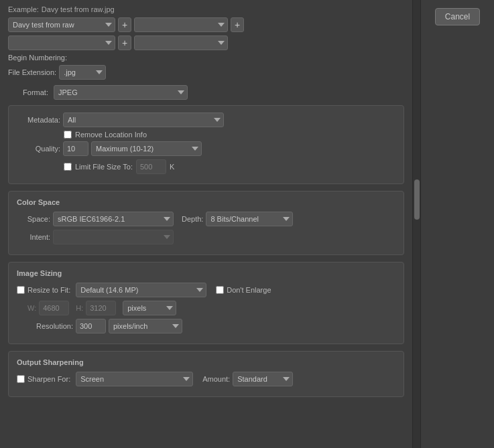 This screenshot has width=494, height=448. Describe the element at coordinates (212, 308) in the screenshot. I see `dimensions-row: W: H: pixels in cm mm` at that location.